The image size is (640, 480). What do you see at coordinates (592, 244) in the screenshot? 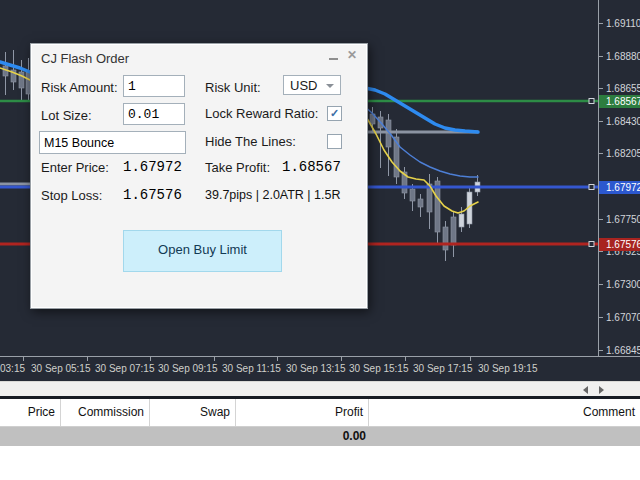
I see `stop-loss-line-handle` at bounding box center [592, 244].